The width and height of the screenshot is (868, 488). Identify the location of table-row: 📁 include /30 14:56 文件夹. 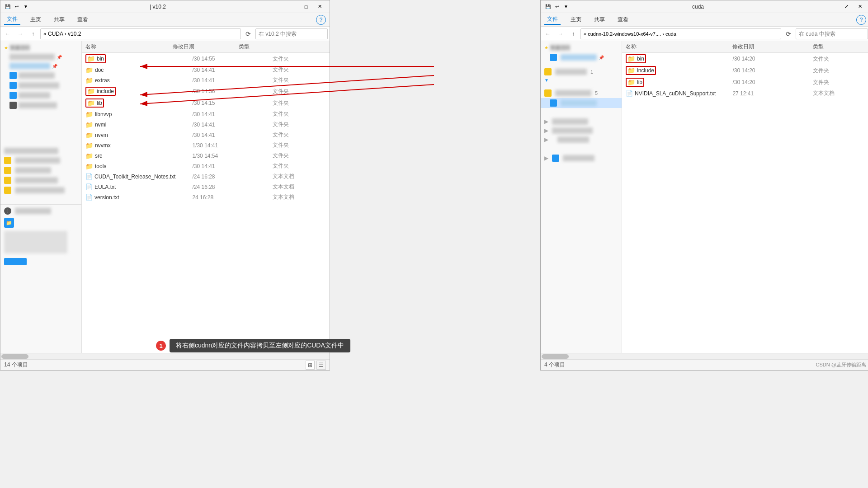
(206, 91).